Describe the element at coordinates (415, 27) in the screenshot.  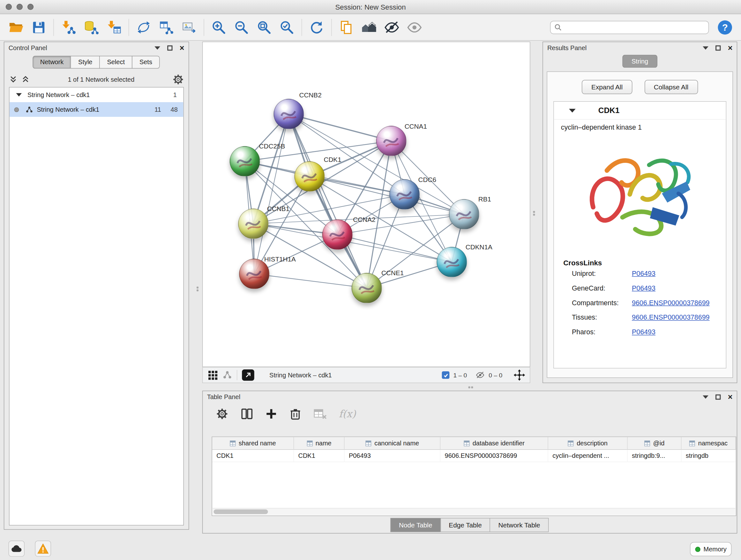
I see `eye-icon` at that location.